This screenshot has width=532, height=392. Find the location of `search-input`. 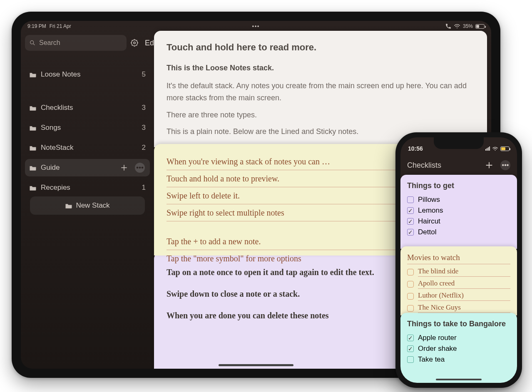

search-input is located at coordinates (76, 43).